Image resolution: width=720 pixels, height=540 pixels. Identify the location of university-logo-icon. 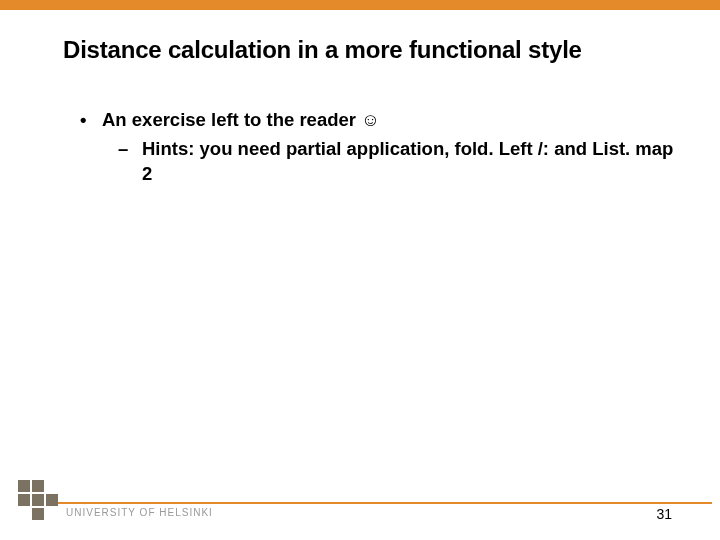
(38, 500).